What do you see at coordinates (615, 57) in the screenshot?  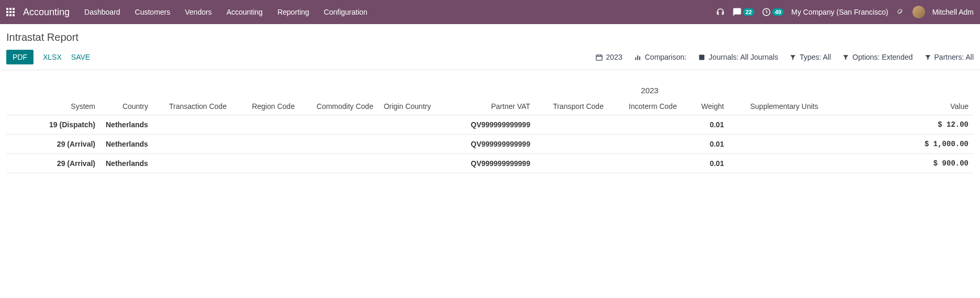 I see `date-filter-label: 2023` at bounding box center [615, 57].